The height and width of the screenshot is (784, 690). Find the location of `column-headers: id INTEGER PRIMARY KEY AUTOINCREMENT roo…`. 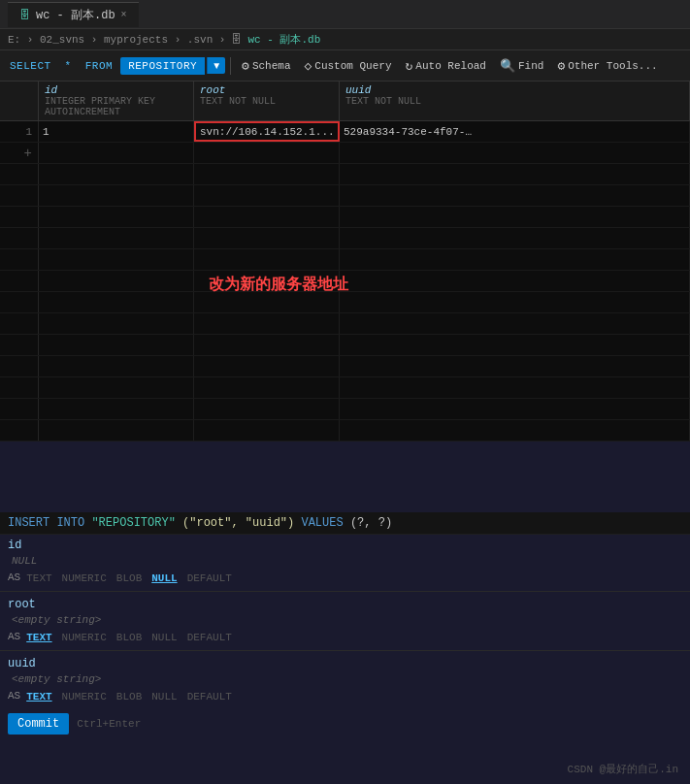

column-headers: id INTEGER PRIMARY KEY AUTOINCREMENT roo… is located at coordinates (345, 101).